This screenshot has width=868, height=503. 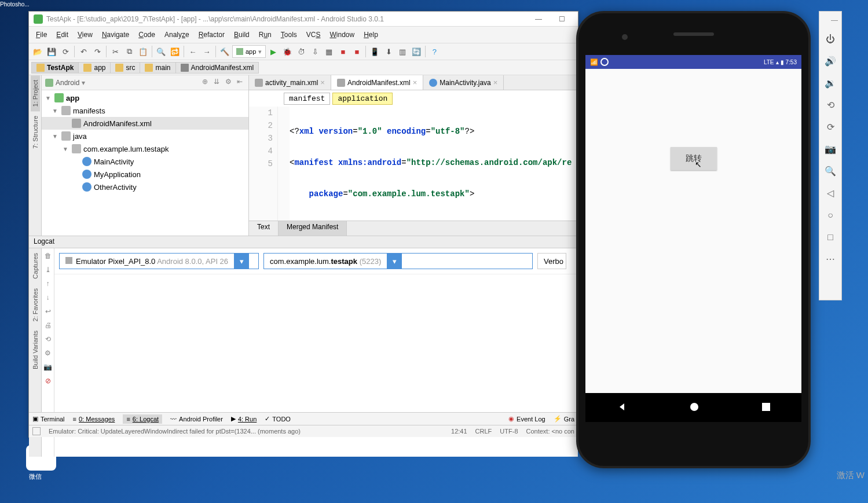 What do you see at coordinates (402, 52) in the screenshot?
I see `layout-inspector-icon: ▥` at bounding box center [402, 52].